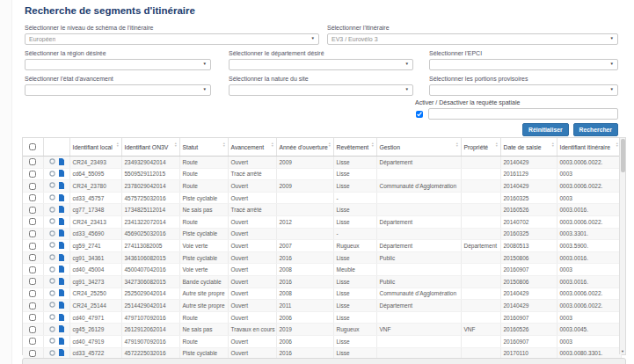 The width and height of the screenshot is (634, 364). What do you see at coordinates (545, 130) in the screenshot?
I see `reset-button: Réinitialiser` at bounding box center [545, 130].